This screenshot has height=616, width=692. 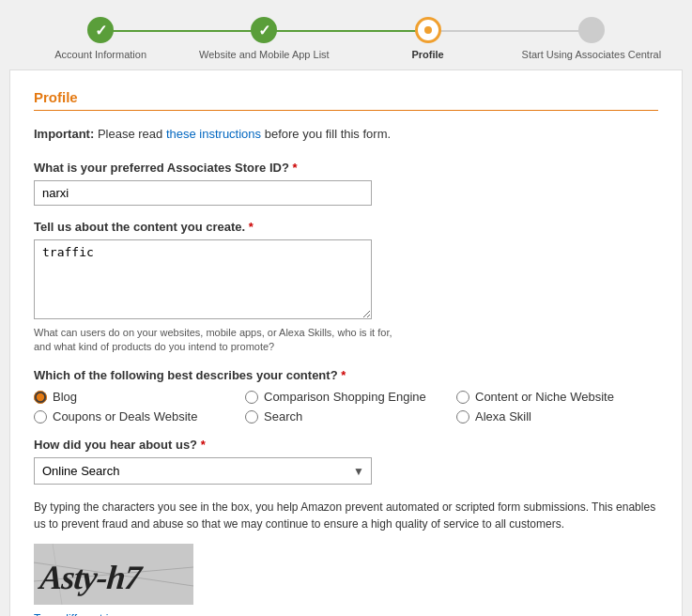 I want to click on captcha-svg: Asty-h7, so click(x=114, y=575).